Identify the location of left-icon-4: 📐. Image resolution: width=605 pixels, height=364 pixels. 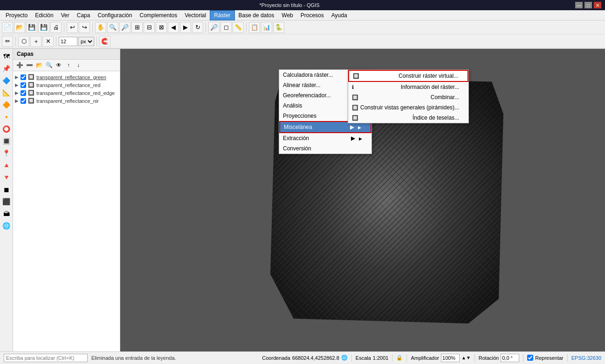
(7, 93).